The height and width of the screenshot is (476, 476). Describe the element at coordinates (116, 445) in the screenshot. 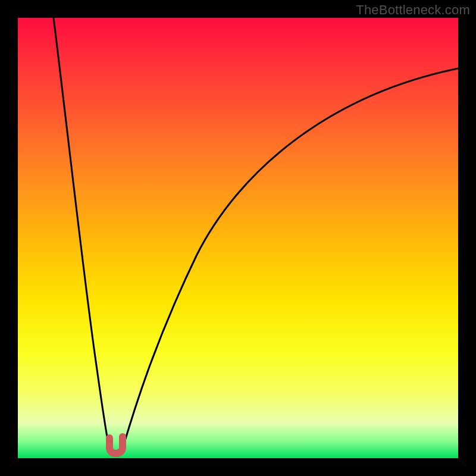

I see `minimum-marker` at that location.